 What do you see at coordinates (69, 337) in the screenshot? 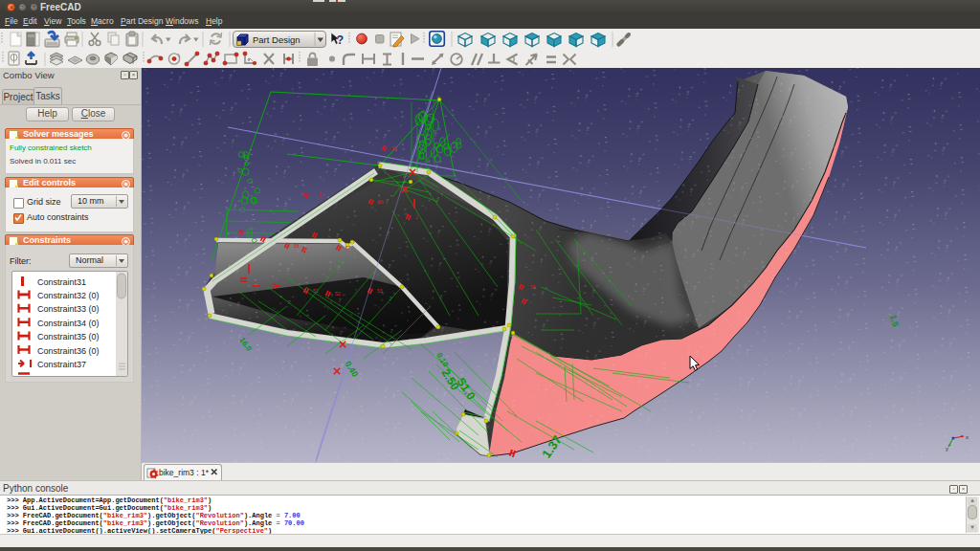
I see `svg-text: Constraint35 (0)` at bounding box center [69, 337].